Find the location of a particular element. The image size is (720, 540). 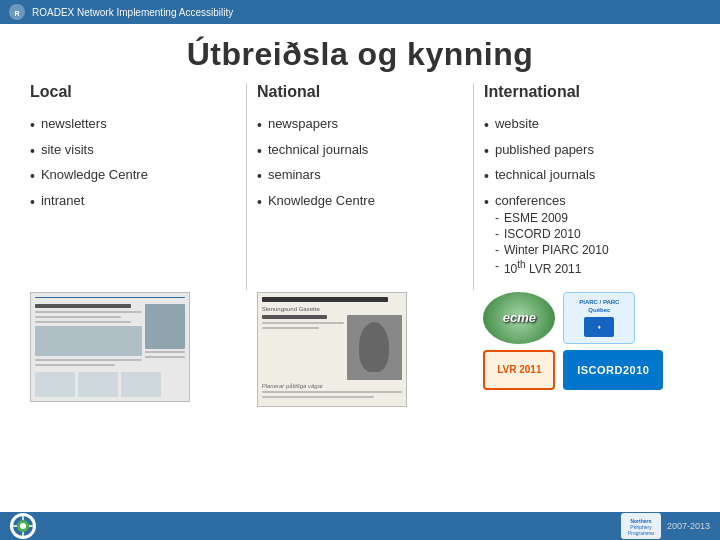

page-title: Útbreiðsla og kynning is located at coordinates (360, 54).